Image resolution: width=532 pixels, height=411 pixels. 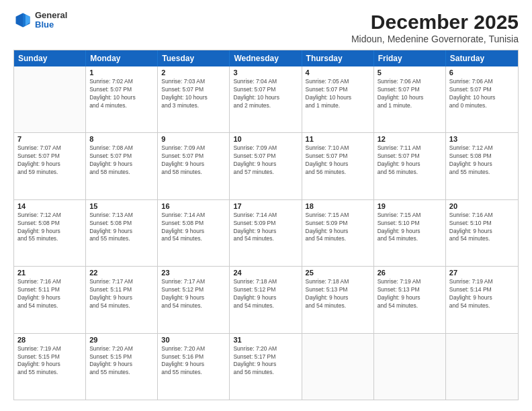 I want to click on day-number: 7, so click(x=50, y=139).